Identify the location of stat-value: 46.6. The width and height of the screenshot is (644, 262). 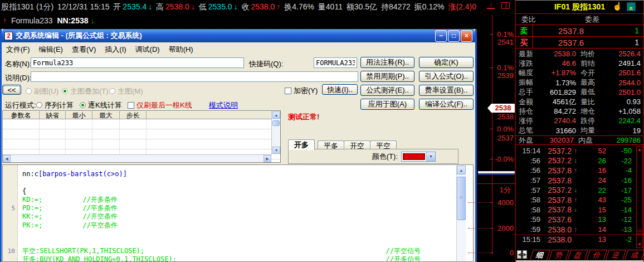
(558, 64).